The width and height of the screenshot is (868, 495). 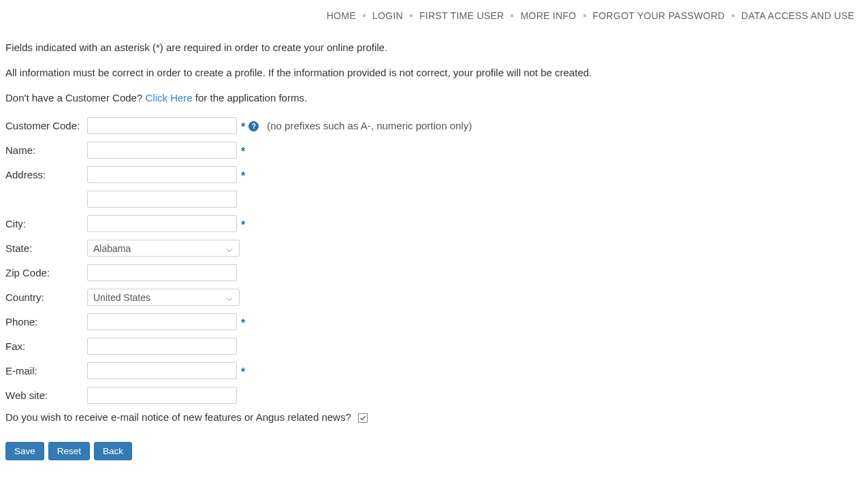 What do you see at coordinates (548, 16) in the screenshot?
I see `nav-more-info: MORE INFO` at bounding box center [548, 16].